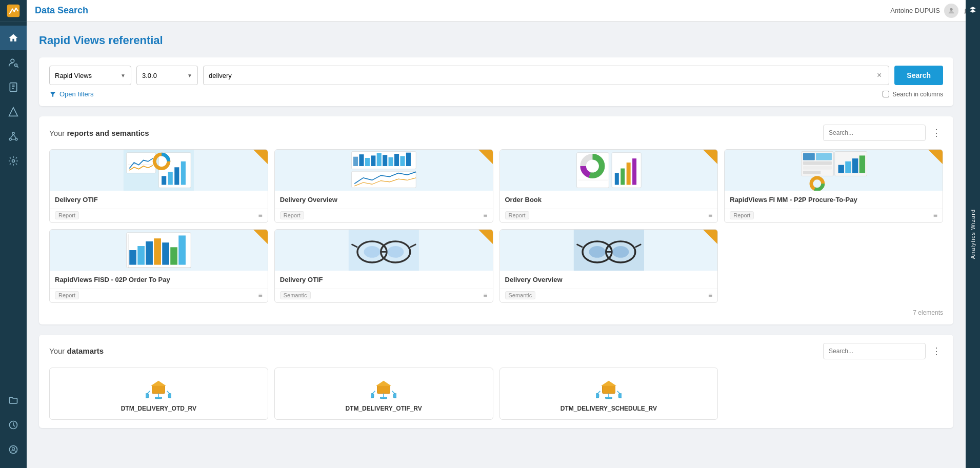 This screenshot has width=980, height=468. I want to click on sidebar-item-home, so click(13, 38).